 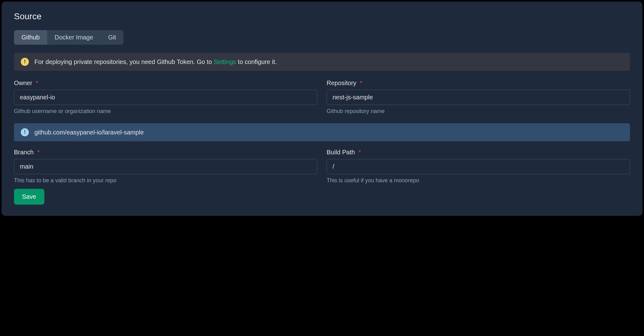 I want to click on build-path-label-text: Build Path, so click(x=341, y=152).